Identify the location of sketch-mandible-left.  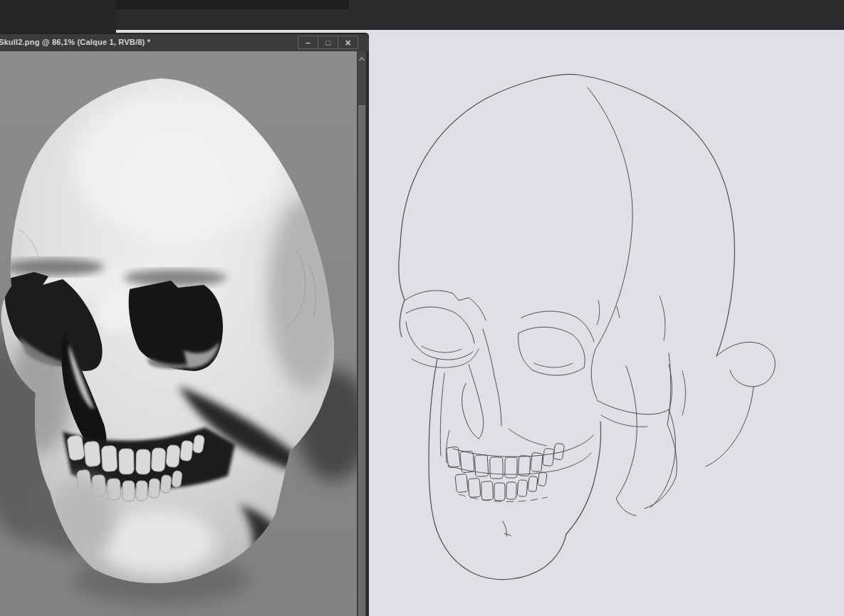
(433, 444).